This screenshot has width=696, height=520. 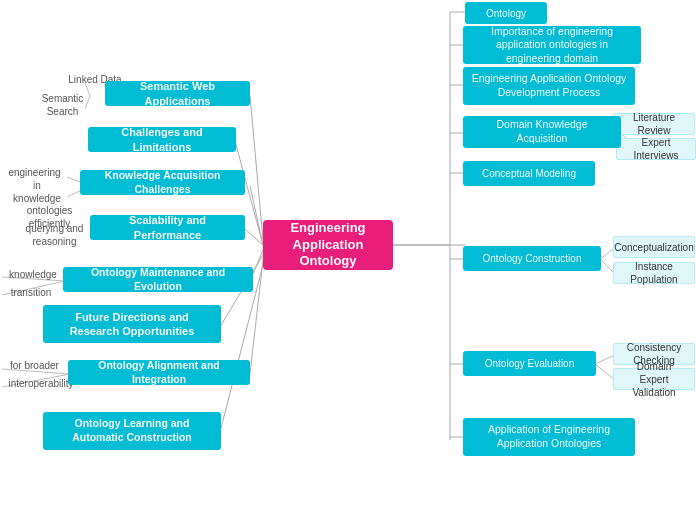 What do you see at coordinates (34, 365) in the screenshot?
I see `leaf-broader: for broader` at bounding box center [34, 365].